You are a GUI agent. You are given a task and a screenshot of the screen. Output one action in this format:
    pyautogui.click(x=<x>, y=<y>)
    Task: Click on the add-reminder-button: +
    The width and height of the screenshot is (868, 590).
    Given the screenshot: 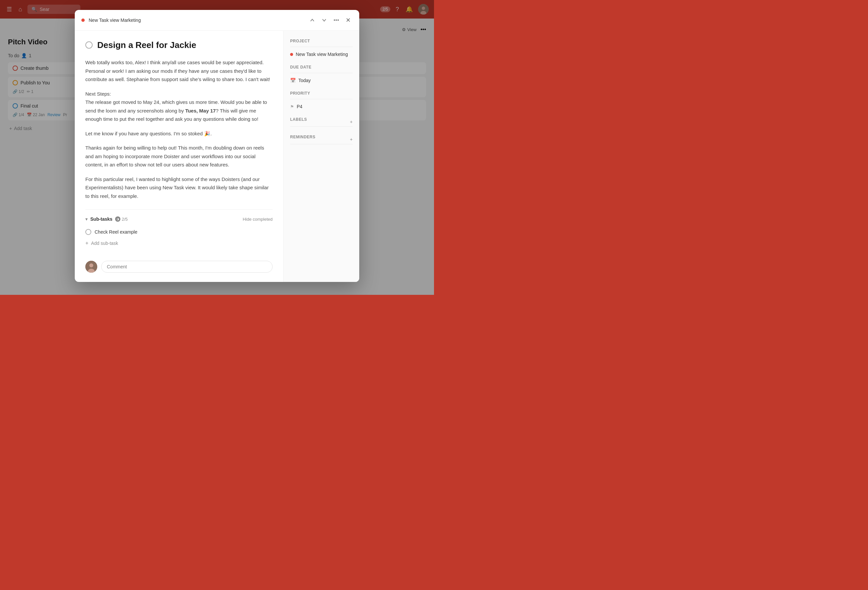 What is the action you would take?
    pyautogui.click(x=351, y=139)
    